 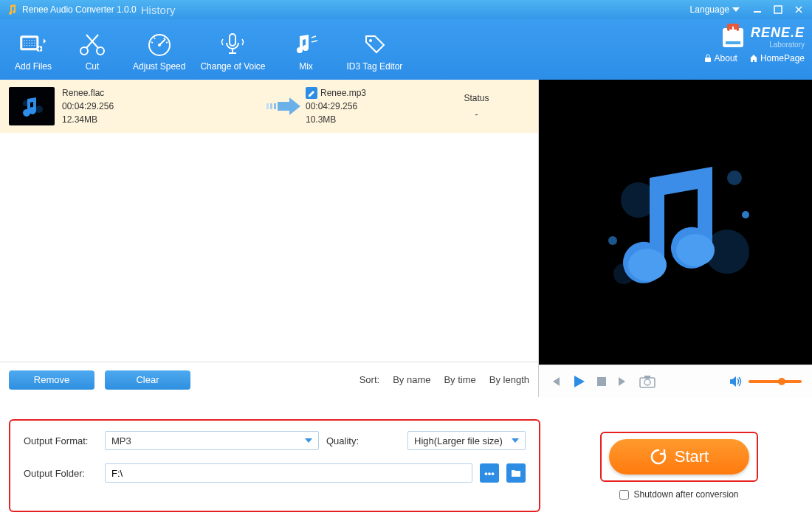 I want to click on history-link: History, so click(x=158, y=10).